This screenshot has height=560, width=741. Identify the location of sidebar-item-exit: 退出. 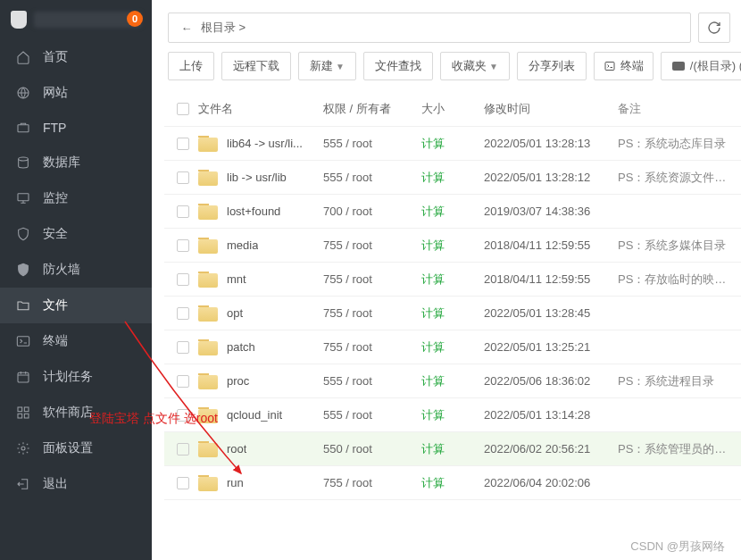
(76, 484).